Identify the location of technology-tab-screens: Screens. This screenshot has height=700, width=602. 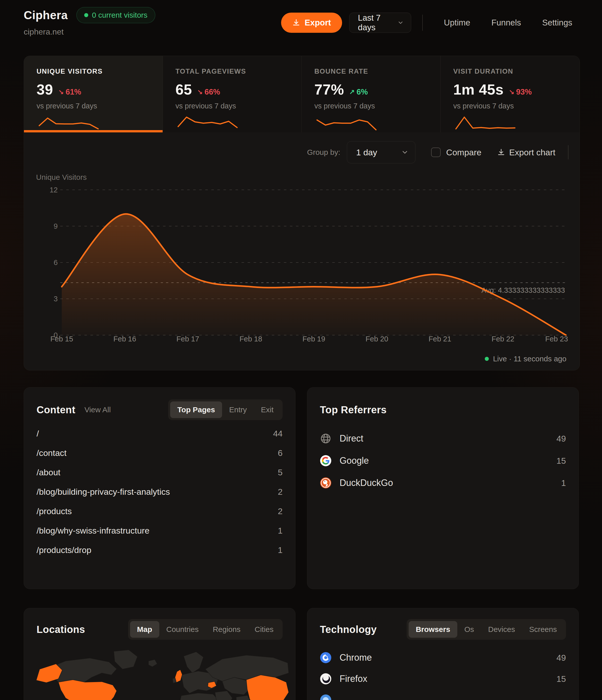
(543, 629).